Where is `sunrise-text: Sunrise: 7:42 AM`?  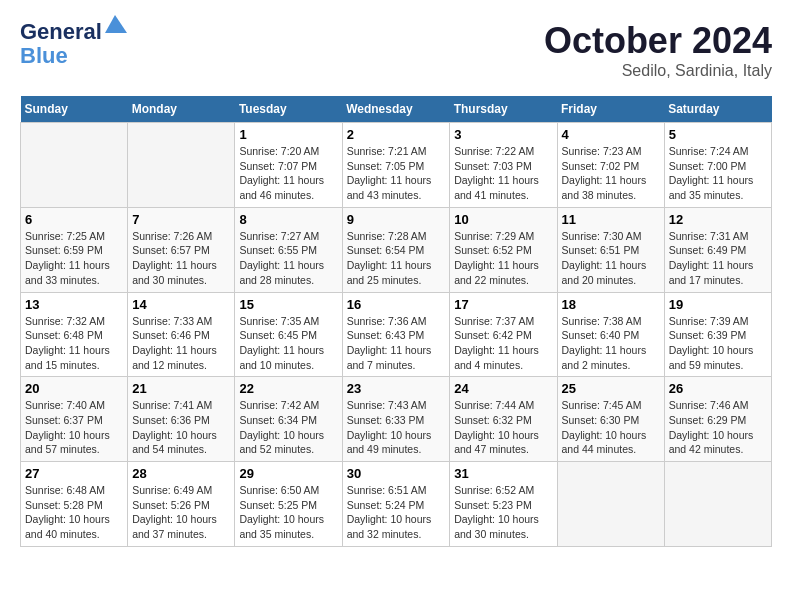
sunrise-text: Sunrise: 7:42 AM is located at coordinates (288, 406).